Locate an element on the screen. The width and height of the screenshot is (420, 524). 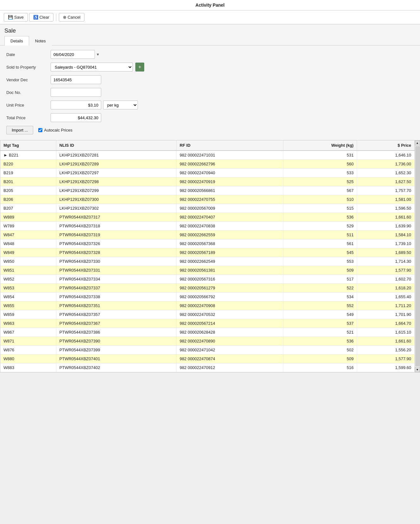
table-row: W851 PTWR0544XBZ07331 982 000020561381 5… is located at coordinates (207, 270).